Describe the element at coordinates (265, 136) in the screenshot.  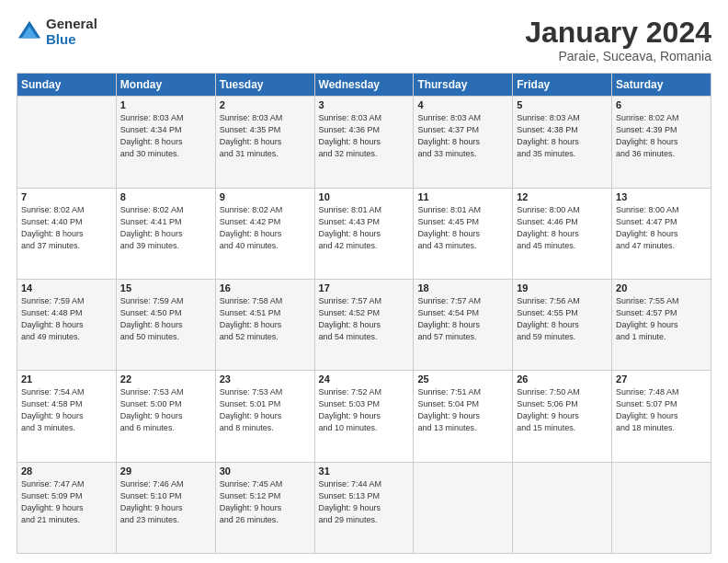
I see `day-info: Sunrise: 8:03 AM Sunset: 4:35 PM Dayligh…` at that location.